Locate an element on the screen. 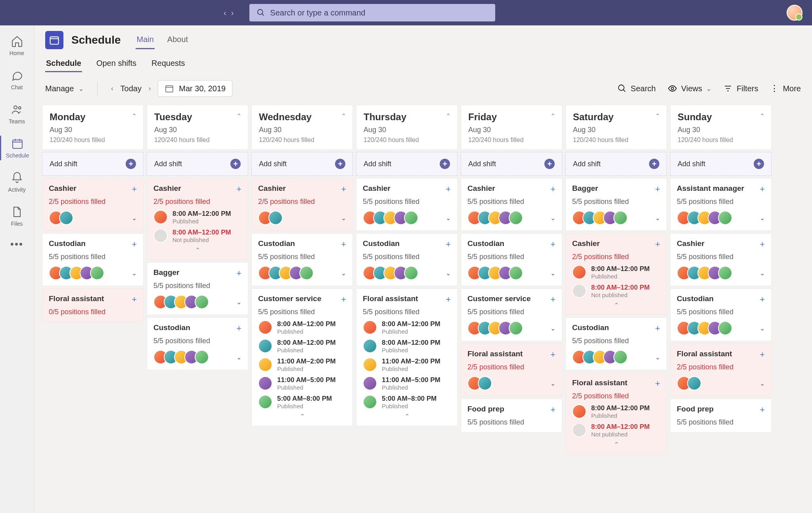  shift-entry: 11:00 AM–5:00 PM Published is located at coordinates (302, 383).